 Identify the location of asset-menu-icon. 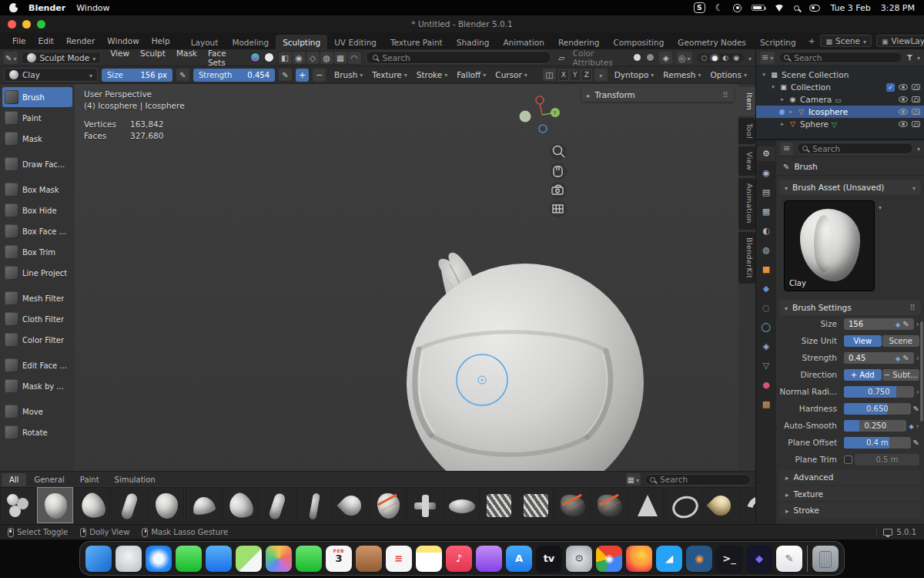
(914, 187).